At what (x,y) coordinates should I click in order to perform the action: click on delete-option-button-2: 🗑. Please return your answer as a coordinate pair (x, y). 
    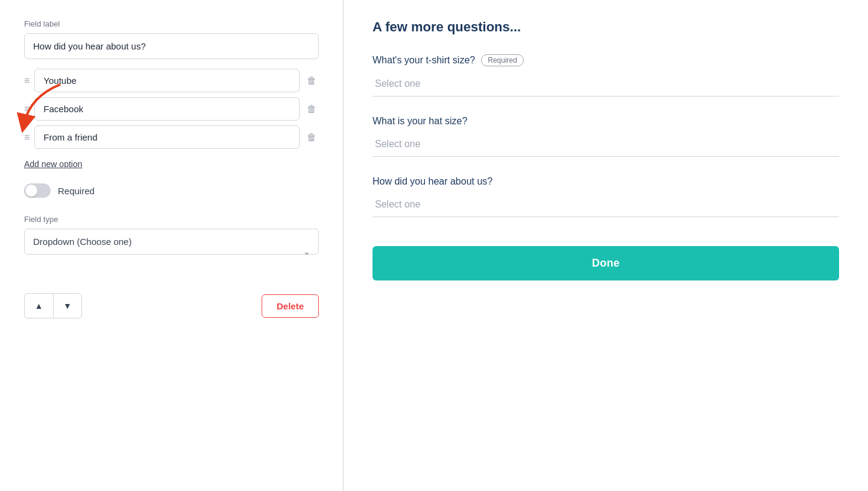
    Looking at the image, I should click on (312, 138).